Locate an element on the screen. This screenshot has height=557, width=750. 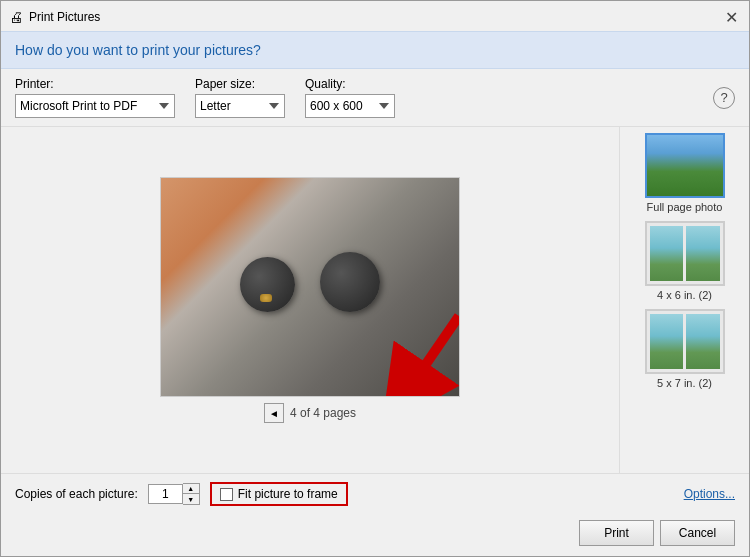
full-page-thumb is located at coordinates (685, 166).